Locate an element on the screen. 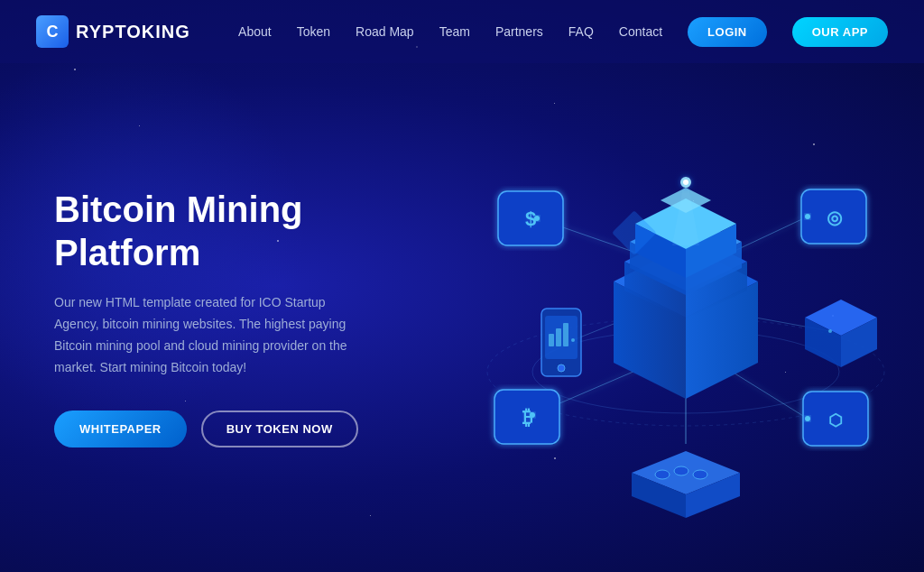  nav-token: Token is located at coordinates (314, 32).